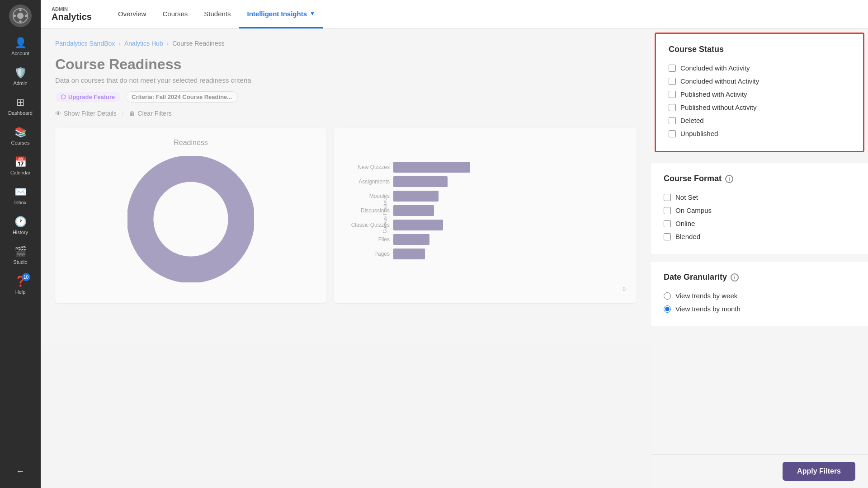 The width and height of the screenshot is (868, 488). I want to click on concluded-with-activity-label: Concluded with Activity, so click(715, 68).